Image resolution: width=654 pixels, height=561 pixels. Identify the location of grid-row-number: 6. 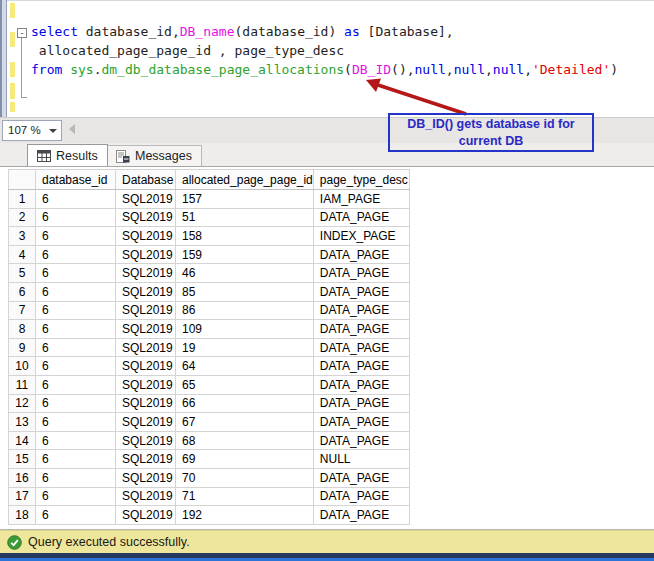
(22, 292).